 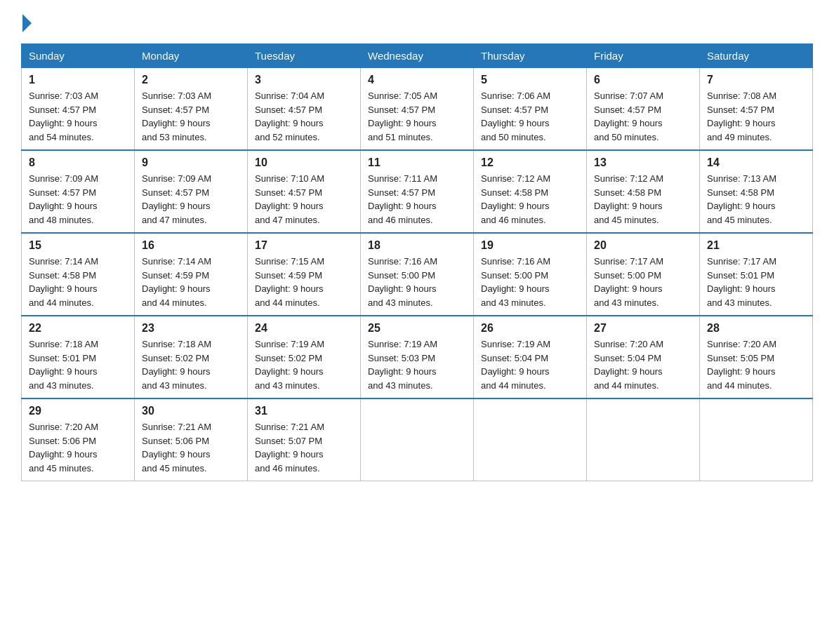 What do you see at coordinates (643, 357) in the screenshot?
I see `calendar-cell: 27 Sunrise: 7:20 AM Sunset: 5:04 PM Dayl…` at bounding box center [643, 357].